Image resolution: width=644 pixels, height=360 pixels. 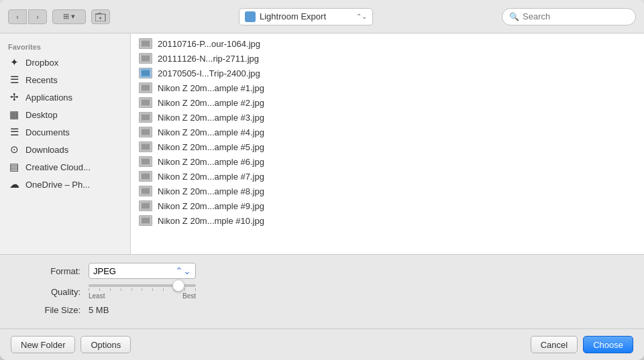 What do you see at coordinates (322, 271) in the screenshot?
I see `format-row: Format: JPEG ⌃⌄` at bounding box center [322, 271].